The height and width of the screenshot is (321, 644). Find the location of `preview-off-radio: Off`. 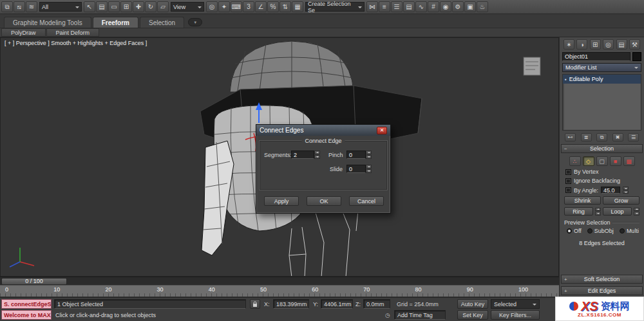

preview-off-radio: Off is located at coordinates (574, 231).